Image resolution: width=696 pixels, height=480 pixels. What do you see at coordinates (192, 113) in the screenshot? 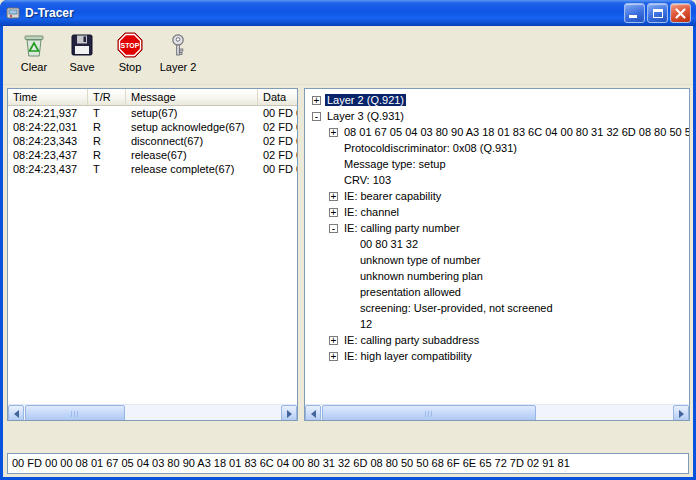
I see `cell-message: setup(67)` at bounding box center [192, 113].